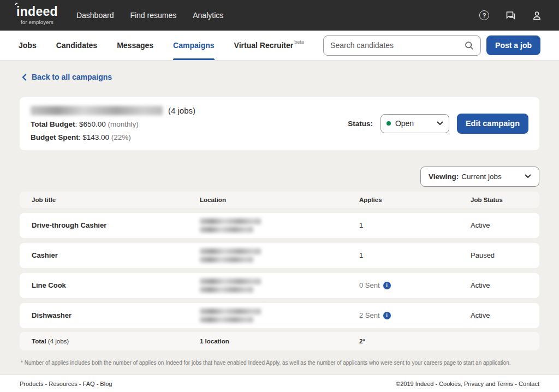 The height and width of the screenshot is (392, 559). What do you see at coordinates (280, 225) in the screenshot?
I see `table-row: Drive-through Cashier 1 Active` at bounding box center [280, 225].